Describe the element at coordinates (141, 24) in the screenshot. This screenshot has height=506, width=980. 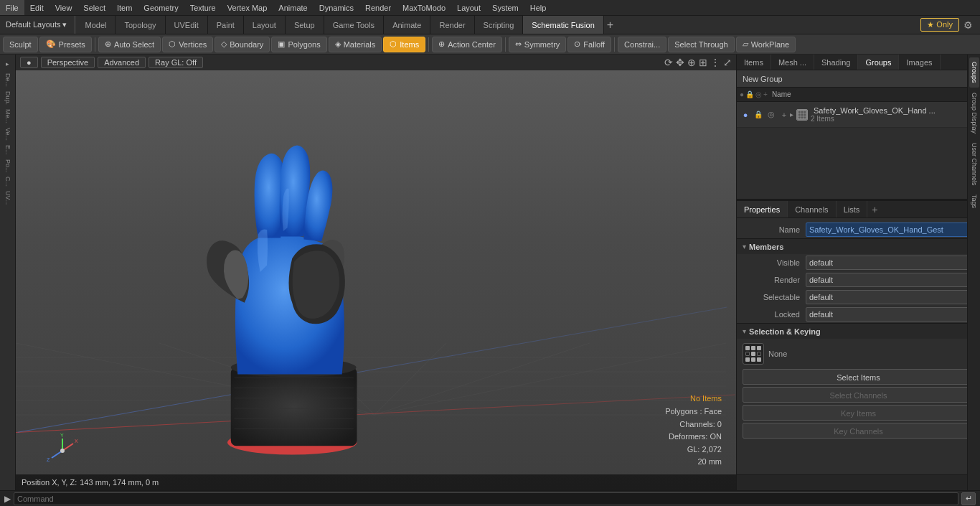
I see `tab-topology: Topology` at that location.